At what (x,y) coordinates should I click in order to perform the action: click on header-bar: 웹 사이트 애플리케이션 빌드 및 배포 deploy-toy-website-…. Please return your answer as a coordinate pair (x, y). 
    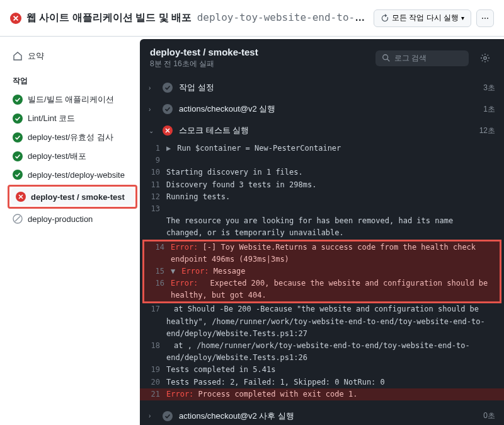
    Looking at the image, I should click on (252, 18).